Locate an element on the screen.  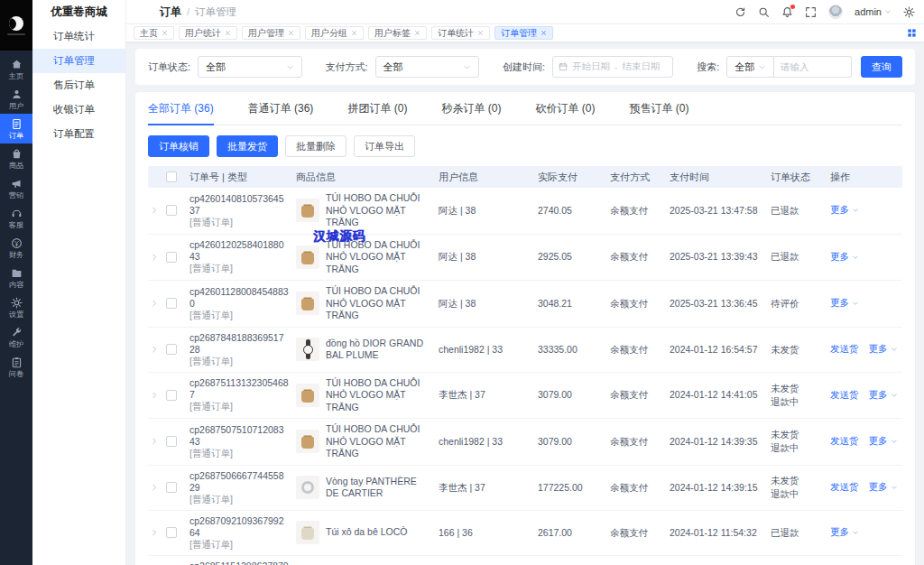
toolbar-button: 订单导出 is located at coordinates (384, 146).